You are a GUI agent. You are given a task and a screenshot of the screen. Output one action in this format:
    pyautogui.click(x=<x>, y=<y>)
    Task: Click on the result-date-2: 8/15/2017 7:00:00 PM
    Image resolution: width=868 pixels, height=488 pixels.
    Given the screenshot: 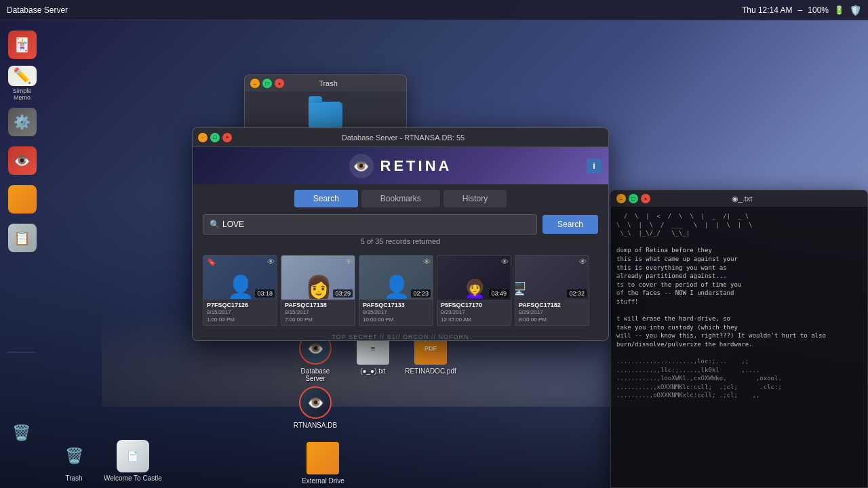 What is the action you would take?
    pyautogui.click(x=318, y=316)
    